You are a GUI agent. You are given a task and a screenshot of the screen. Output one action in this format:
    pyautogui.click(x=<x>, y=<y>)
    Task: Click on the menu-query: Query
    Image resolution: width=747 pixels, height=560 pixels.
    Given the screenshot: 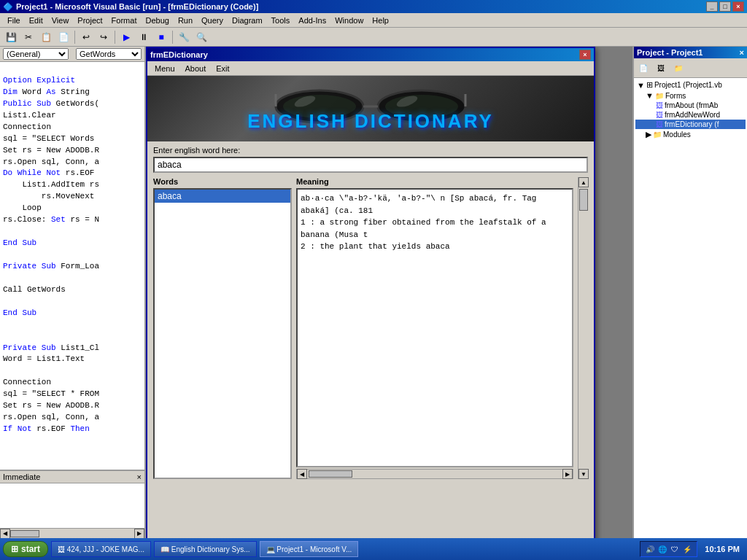 What is the action you would take?
    pyautogui.click(x=212, y=20)
    